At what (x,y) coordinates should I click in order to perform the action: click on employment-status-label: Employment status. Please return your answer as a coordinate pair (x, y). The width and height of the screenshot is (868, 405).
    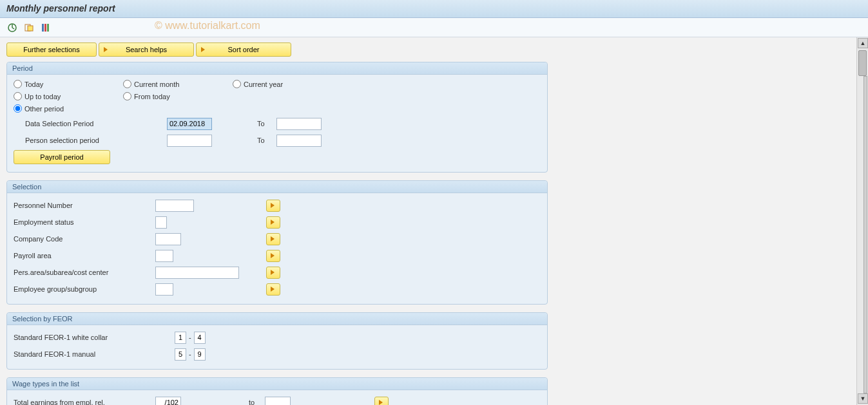
    Looking at the image, I should click on (84, 222).